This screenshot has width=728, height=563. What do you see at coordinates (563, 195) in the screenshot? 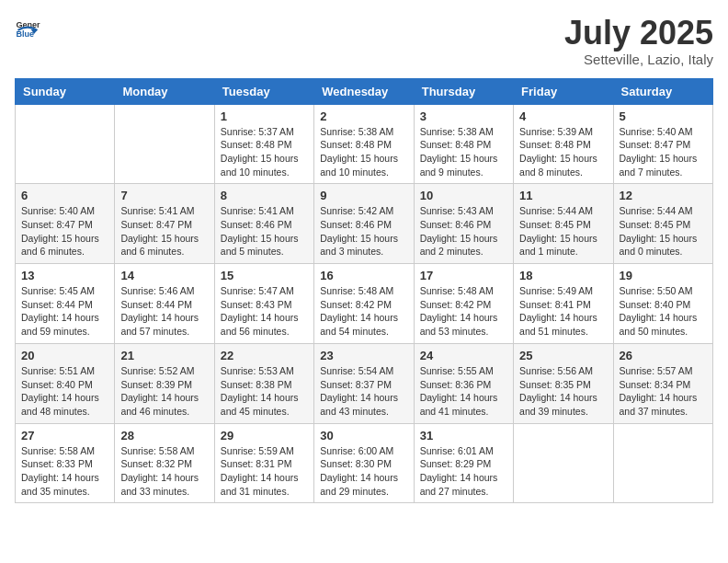
I see `day-number: 11` at bounding box center [563, 195].